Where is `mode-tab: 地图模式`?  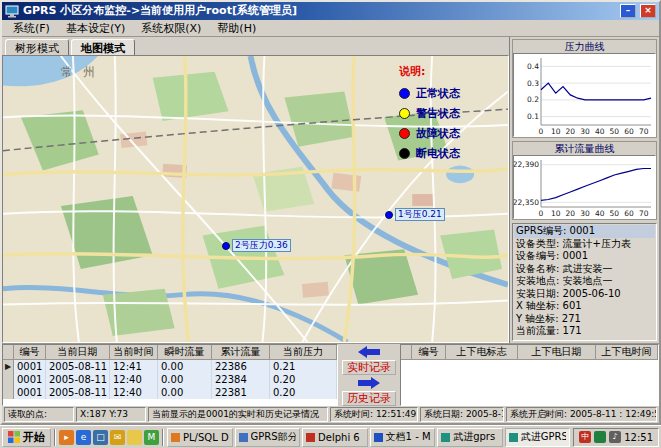 mode-tab: 地图模式 is located at coordinates (103, 47).